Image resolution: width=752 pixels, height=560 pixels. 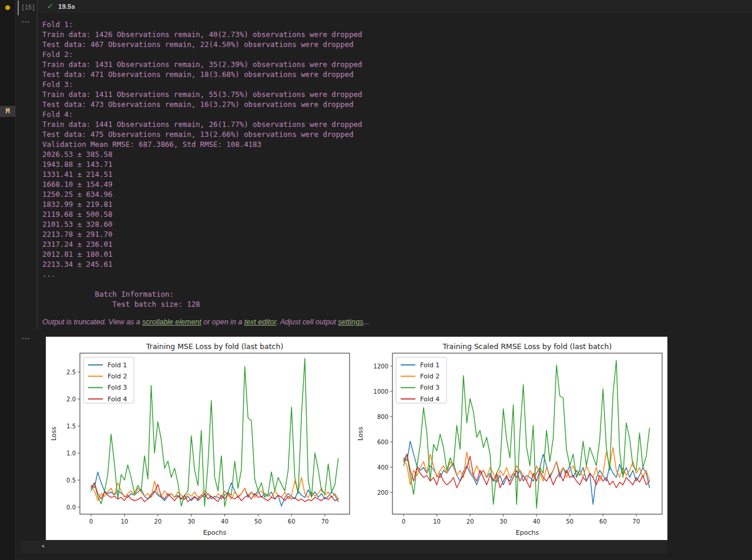 I want to click on scrollbar-left-arrow-icon: ◂, so click(x=42, y=545).